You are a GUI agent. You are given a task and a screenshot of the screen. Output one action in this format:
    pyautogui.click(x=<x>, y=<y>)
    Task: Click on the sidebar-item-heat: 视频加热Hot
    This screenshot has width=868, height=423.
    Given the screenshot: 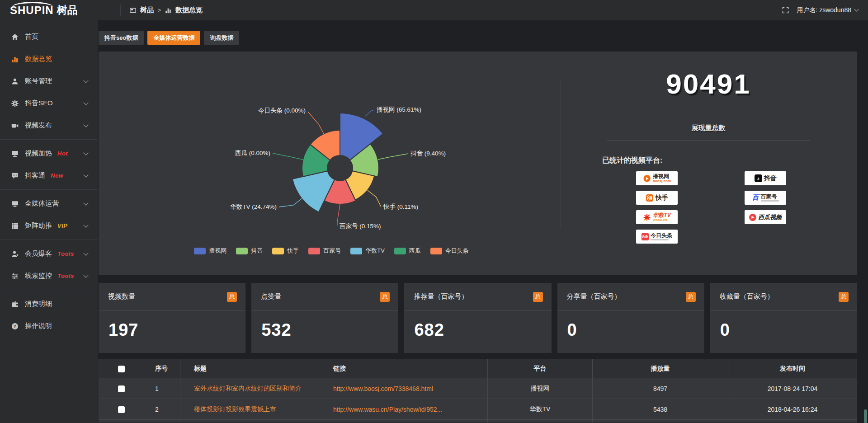 What is the action you would take?
    pyautogui.click(x=49, y=154)
    